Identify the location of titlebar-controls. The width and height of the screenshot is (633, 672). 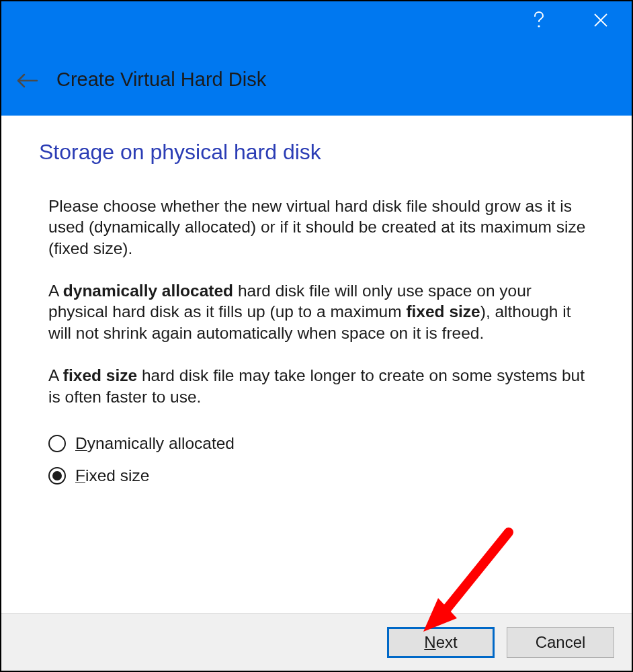
(570, 20).